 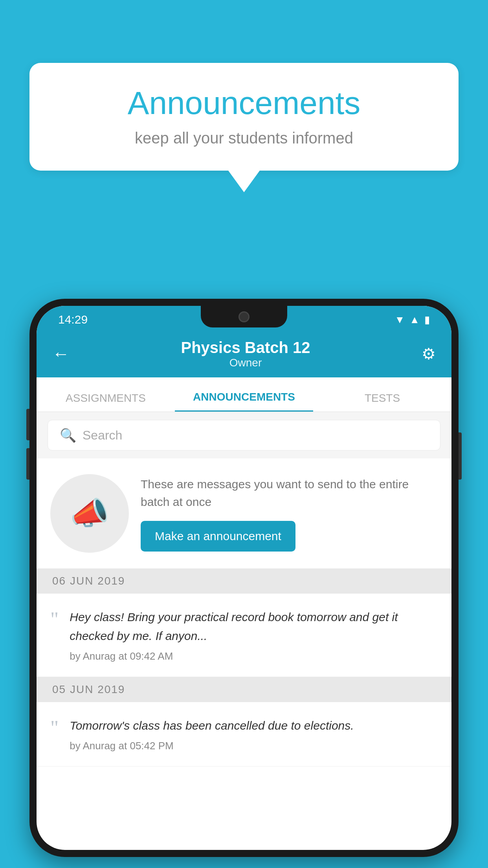 What do you see at coordinates (254, 657) in the screenshot?
I see `announcement-meta-1: by Anurag at 09:42 AM` at bounding box center [254, 657].